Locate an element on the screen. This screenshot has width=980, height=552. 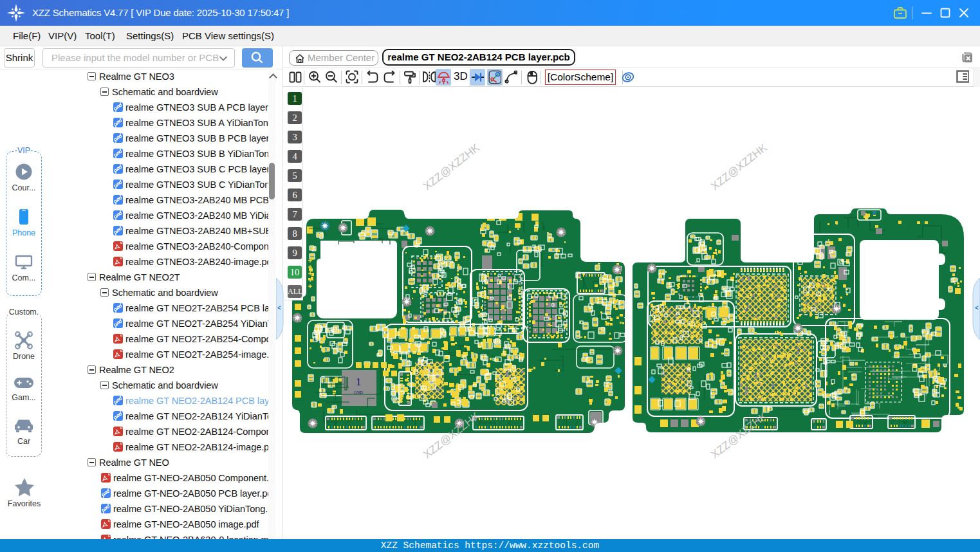
svg-text: 1 is located at coordinates (359, 382).